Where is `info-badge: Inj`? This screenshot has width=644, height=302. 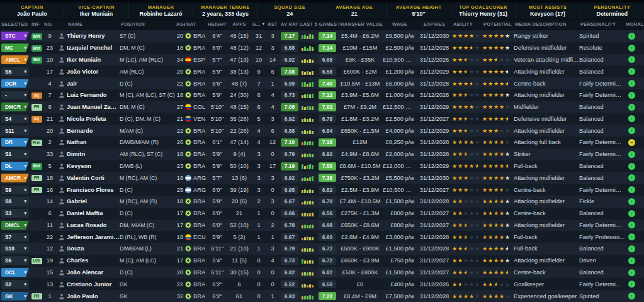 info-badge: Inj is located at coordinates (37, 119).